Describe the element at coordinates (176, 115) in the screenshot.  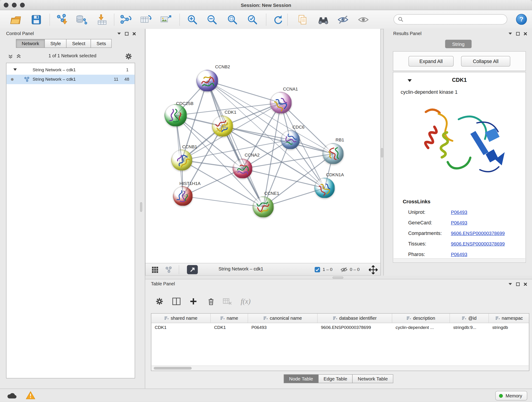
I see `network-node-cdc25b` at that location.